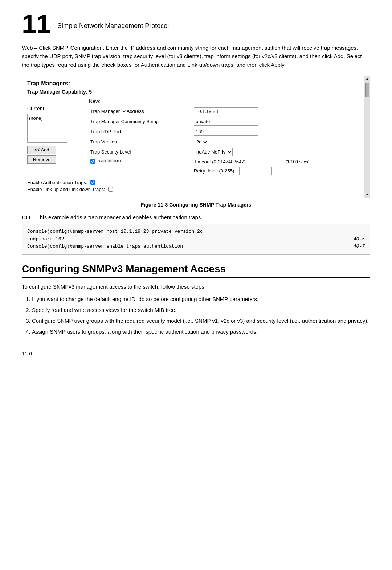  What do you see at coordinates (196, 270) in the screenshot?
I see `section-heading: Configuring SNMPv3 Management Access` at bounding box center [196, 270].